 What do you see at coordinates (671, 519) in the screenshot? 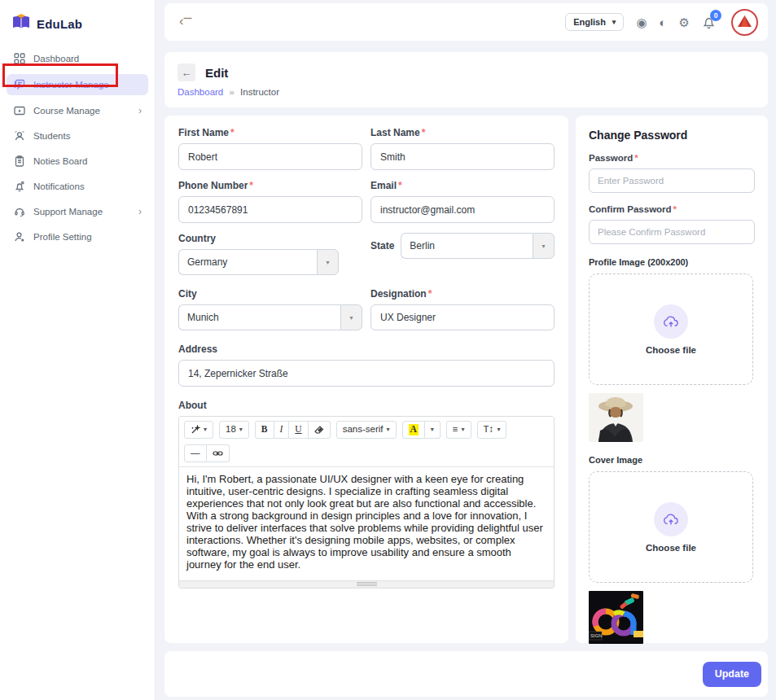
I see `upload-cloud-circle` at bounding box center [671, 519].